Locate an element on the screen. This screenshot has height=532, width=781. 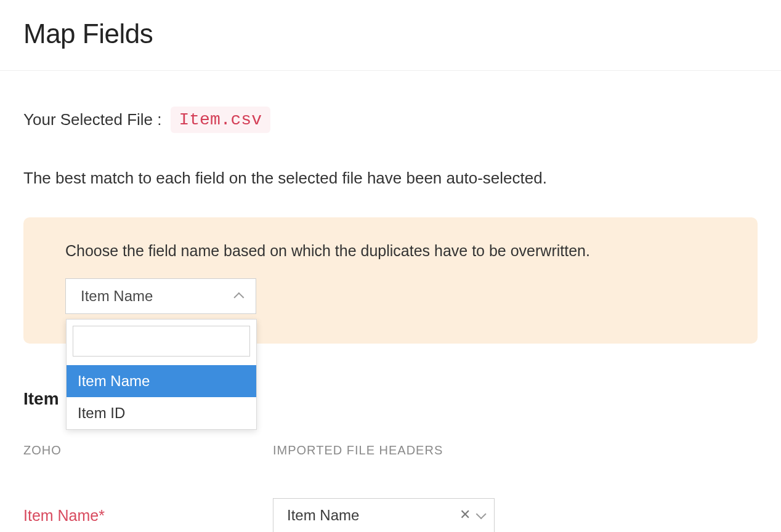
chevron-down-icon is located at coordinates (480, 515).